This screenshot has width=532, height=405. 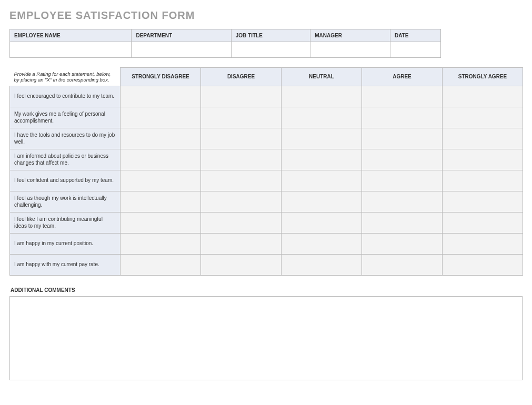 I want to click on statement-5: I feel as though my work is intellectual…, so click(x=65, y=201).